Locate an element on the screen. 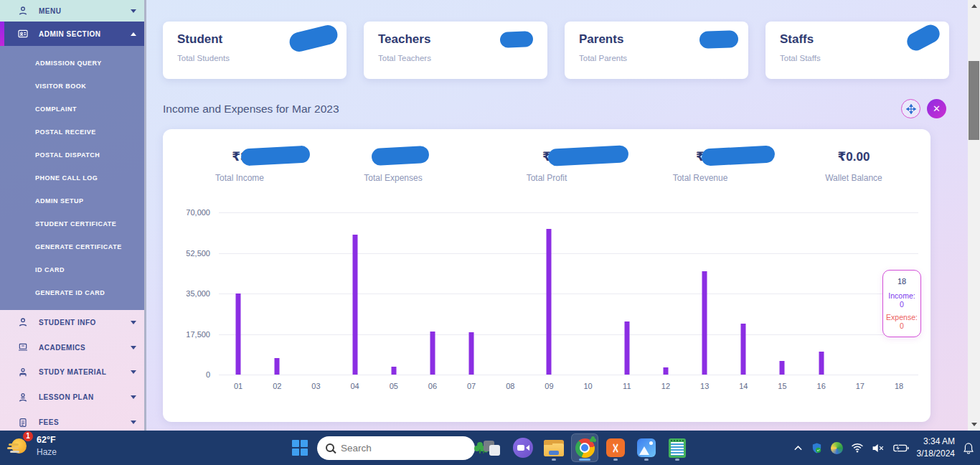 The image size is (980, 465). sidebar-item-admin-section: ADMIN SECTION is located at coordinates (73, 34).